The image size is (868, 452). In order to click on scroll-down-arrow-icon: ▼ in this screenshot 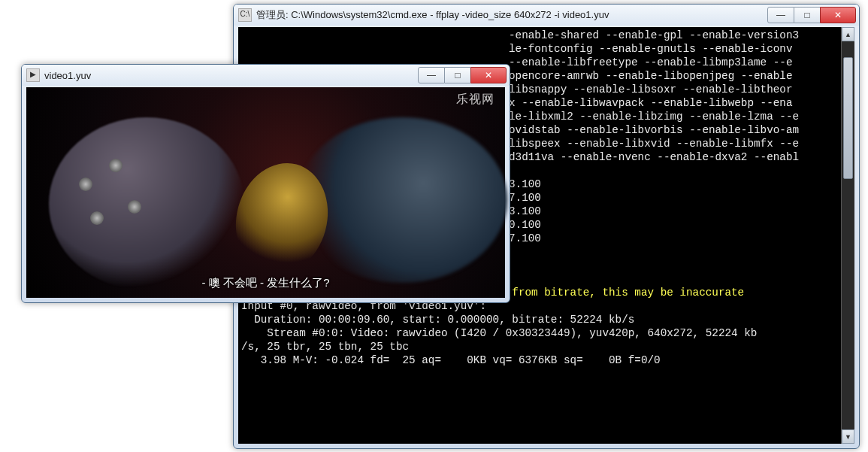, I will do `click(848, 436)`.